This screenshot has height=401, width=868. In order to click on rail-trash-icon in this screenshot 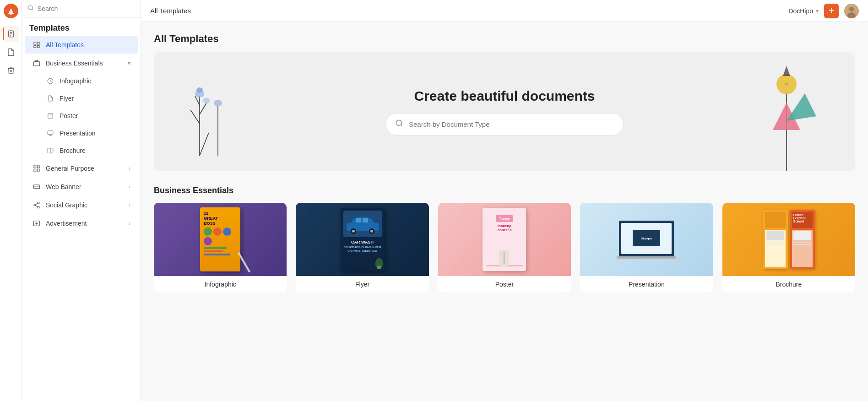, I will do `click(11, 70)`.